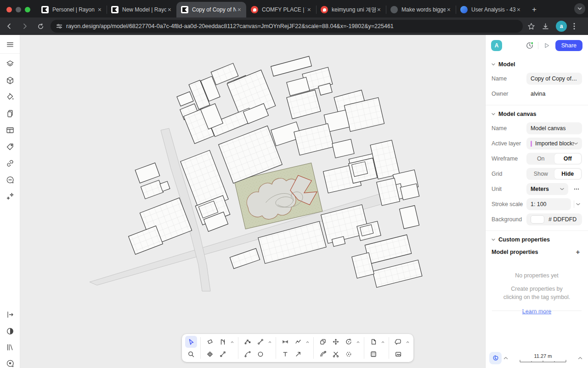 The image size is (588, 368). What do you see at coordinates (10, 45) in the screenshot?
I see `main-menu-icon` at bounding box center [10, 45].